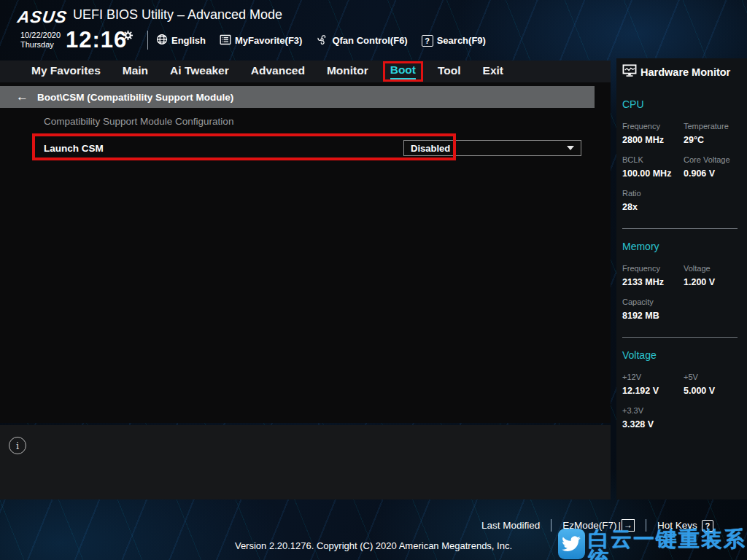 The width and height of the screenshot is (747, 560). I want to click on header-toolbar: English MyFavorite(F3), so click(321, 41).